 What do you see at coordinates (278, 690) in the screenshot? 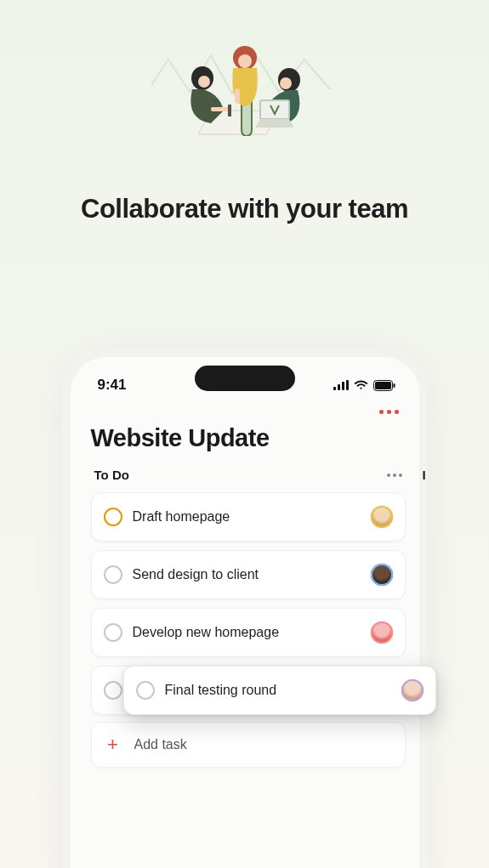
I see `task-title: Final testing round` at bounding box center [278, 690].